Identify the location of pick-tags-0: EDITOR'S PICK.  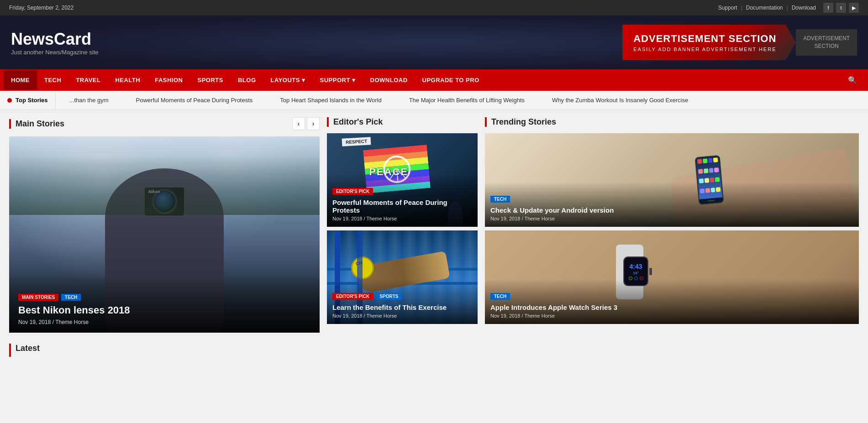
(402, 192).